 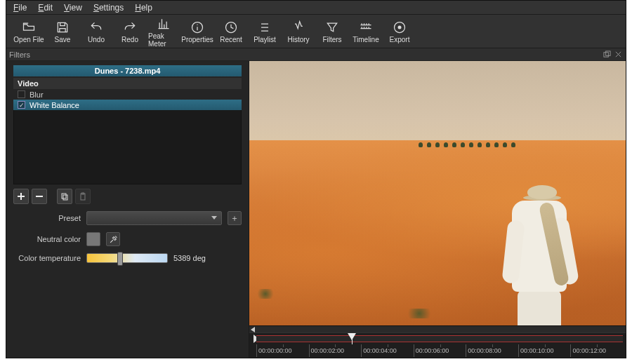 What do you see at coordinates (21, 105) in the screenshot?
I see `filter-checkbox: ✓` at bounding box center [21, 105].